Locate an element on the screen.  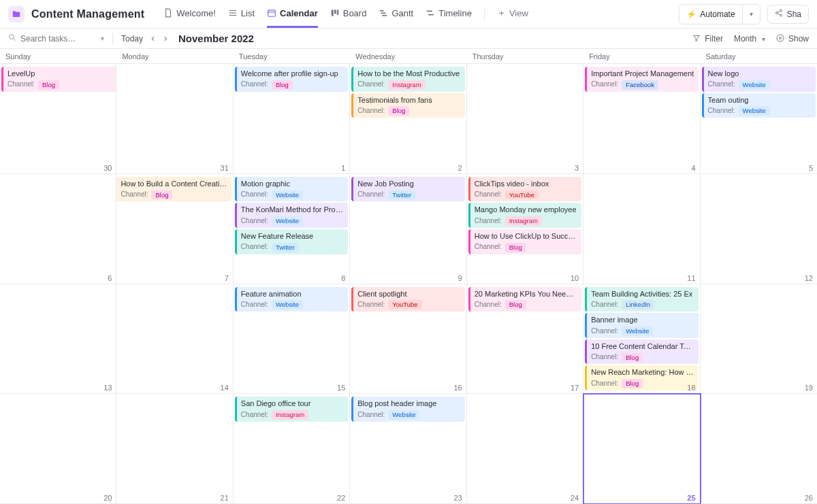
search-input-wrap is located at coordinates (52, 38).